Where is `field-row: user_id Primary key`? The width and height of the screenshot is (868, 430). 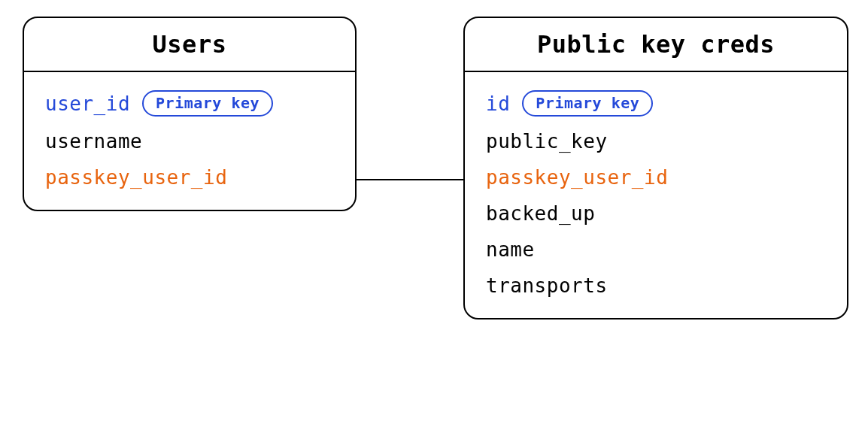
field-row: user_id Primary key is located at coordinates (190, 104).